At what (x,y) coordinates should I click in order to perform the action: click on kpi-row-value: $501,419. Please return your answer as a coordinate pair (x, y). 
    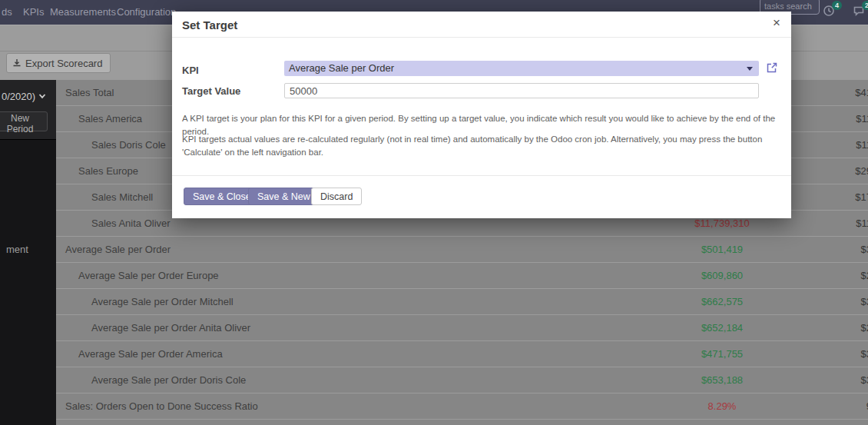
    Looking at the image, I should click on (722, 249).